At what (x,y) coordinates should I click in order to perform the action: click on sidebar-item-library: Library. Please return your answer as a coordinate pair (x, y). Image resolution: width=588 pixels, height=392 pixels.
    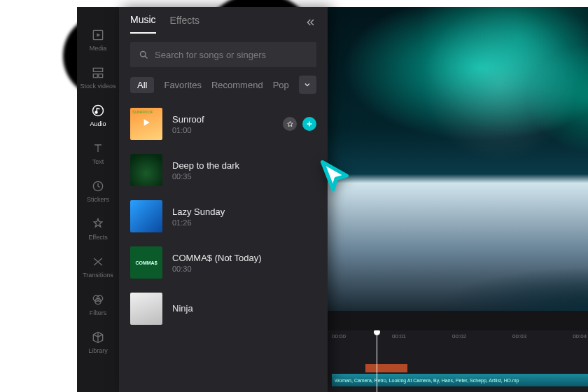
    Looking at the image, I should click on (98, 342).